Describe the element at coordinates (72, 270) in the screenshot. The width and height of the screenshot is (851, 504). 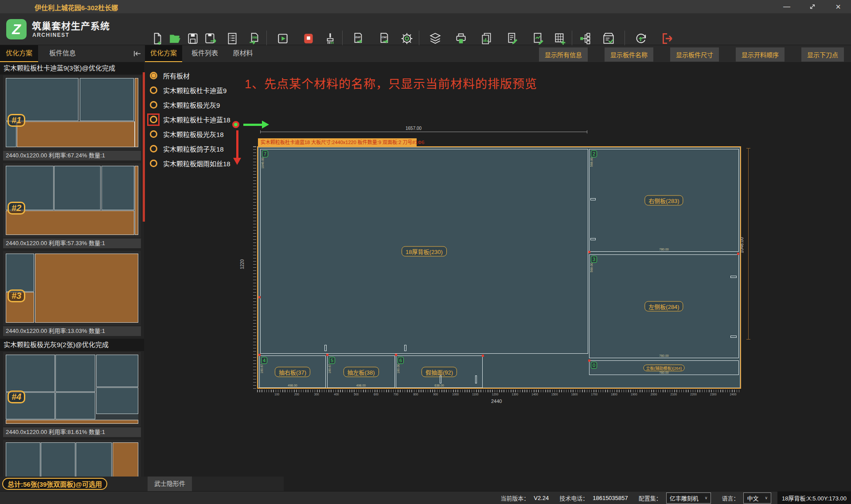
I see `optimize-result-sidebar: 实木颗粒板杜卡迪蓝9(3张)@优化完成#12440.0x1220.00 利用率:…` at that location.